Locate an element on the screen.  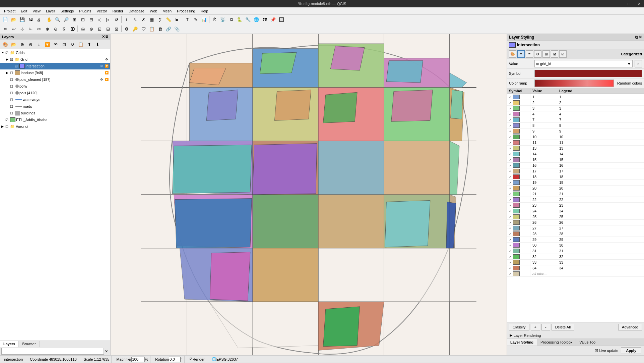
paste-btn: ⏼ is located at coordinates (72, 29).